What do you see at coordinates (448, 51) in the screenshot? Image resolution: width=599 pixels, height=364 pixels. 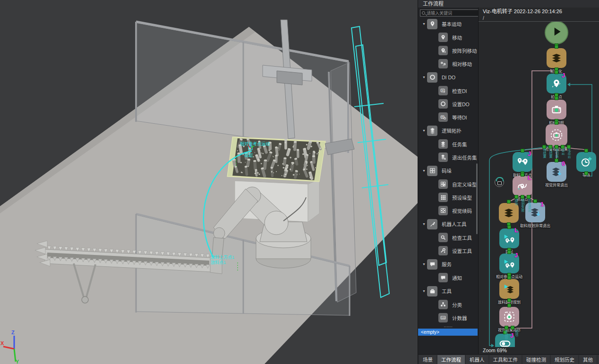 I see `tree-item-0-1: 按阵列移动` at bounding box center [448, 51].